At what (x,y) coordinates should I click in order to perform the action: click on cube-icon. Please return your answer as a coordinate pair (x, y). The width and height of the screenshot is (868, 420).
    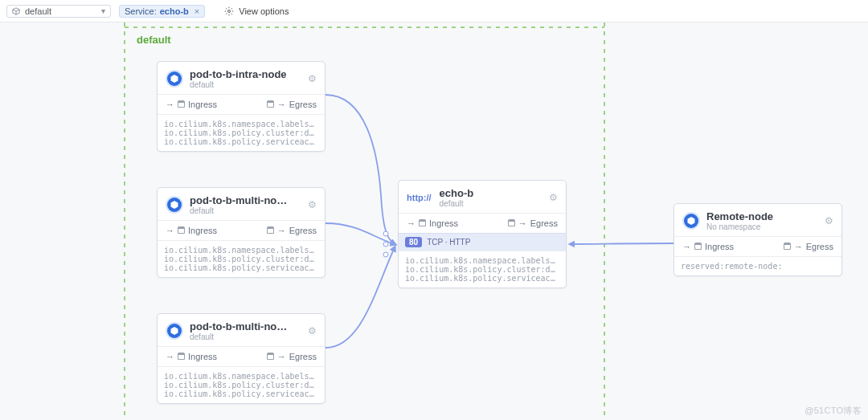
    Looking at the image, I should click on (16, 11).